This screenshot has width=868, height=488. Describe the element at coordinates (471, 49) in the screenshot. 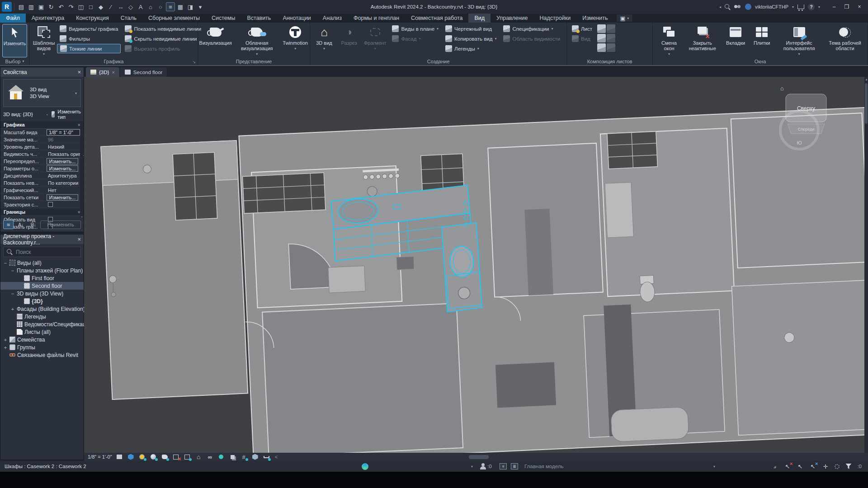

I see `legends-button: Легенды▾` at that location.